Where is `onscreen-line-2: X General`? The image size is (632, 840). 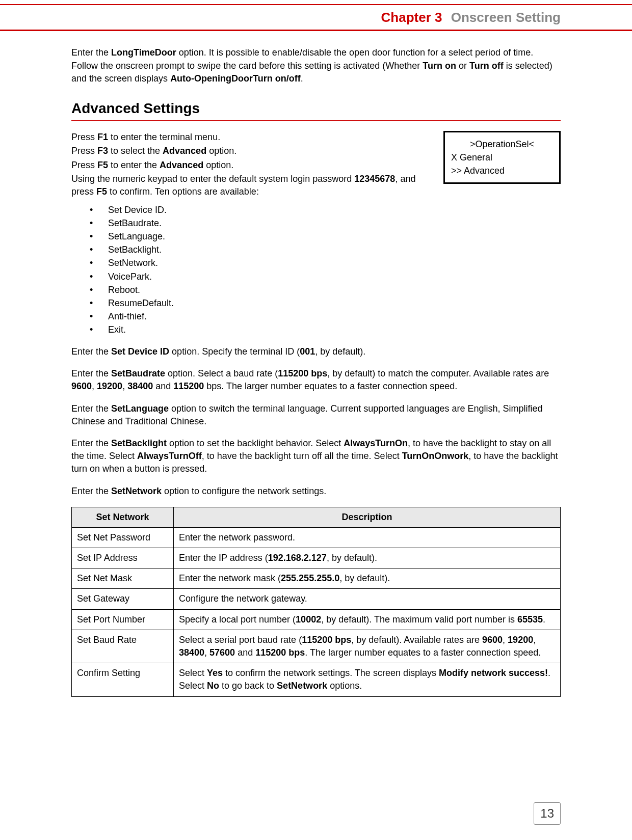 onscreen-line-2: X General is located at coordinates (502, 157).